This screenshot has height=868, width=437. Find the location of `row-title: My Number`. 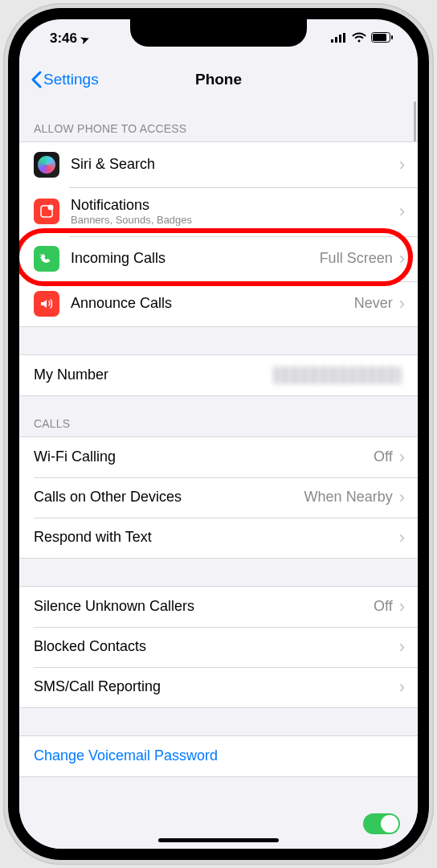

row-title: My Number is located at coordinates (153, 375).